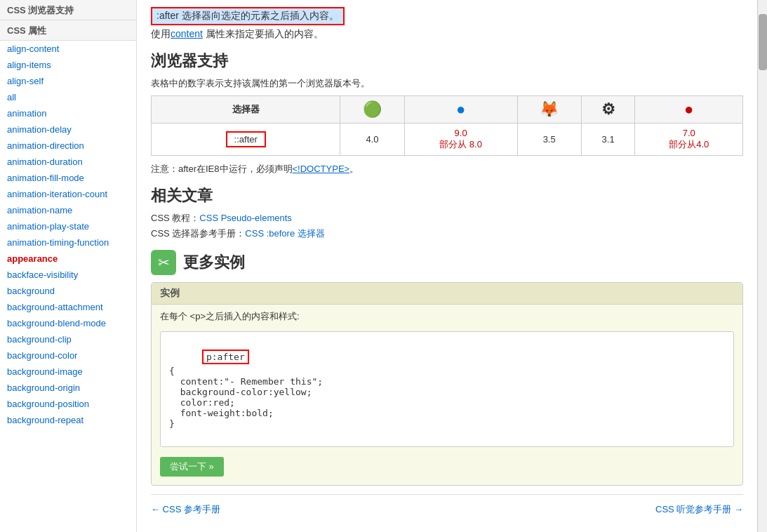 The height and width of the screenshot is (532, 767). Describe the element at coordinates (68, 420) in the screenshot. I see `sidebar-item-background-repeat: background-repeat` at that location.